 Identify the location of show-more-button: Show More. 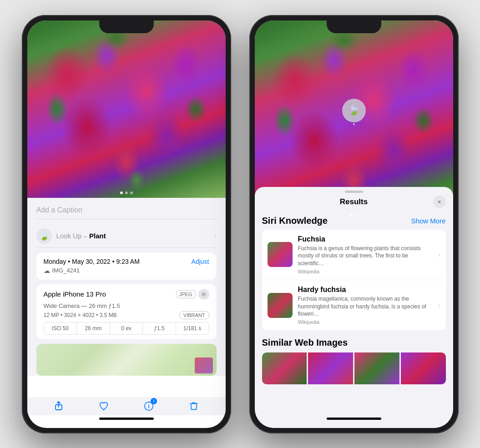
(429, 221).